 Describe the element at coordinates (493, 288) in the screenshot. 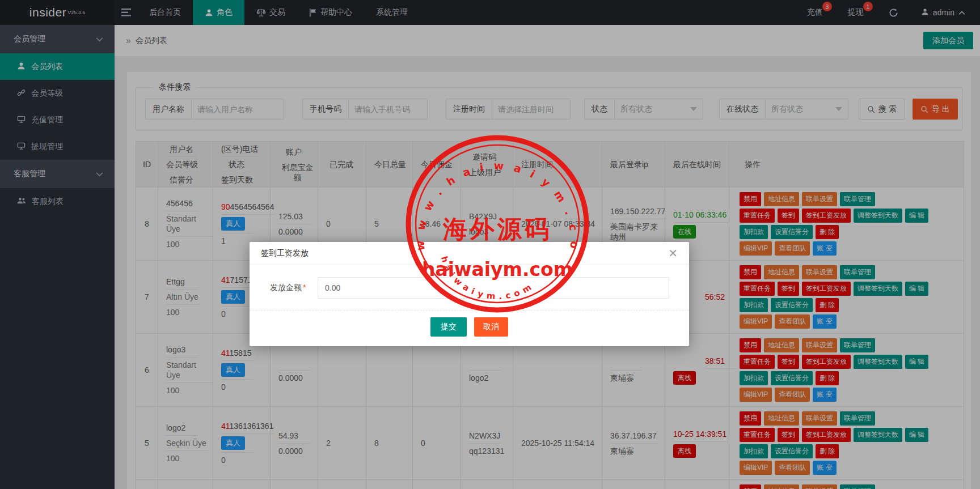

I see `amount-input` at that location.